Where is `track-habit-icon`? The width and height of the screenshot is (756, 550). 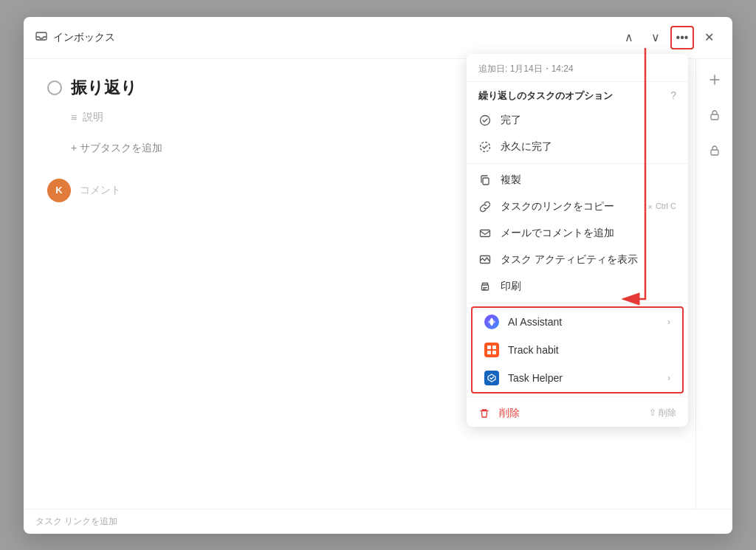
track-habit-icon is located at coordinates (492, 350).